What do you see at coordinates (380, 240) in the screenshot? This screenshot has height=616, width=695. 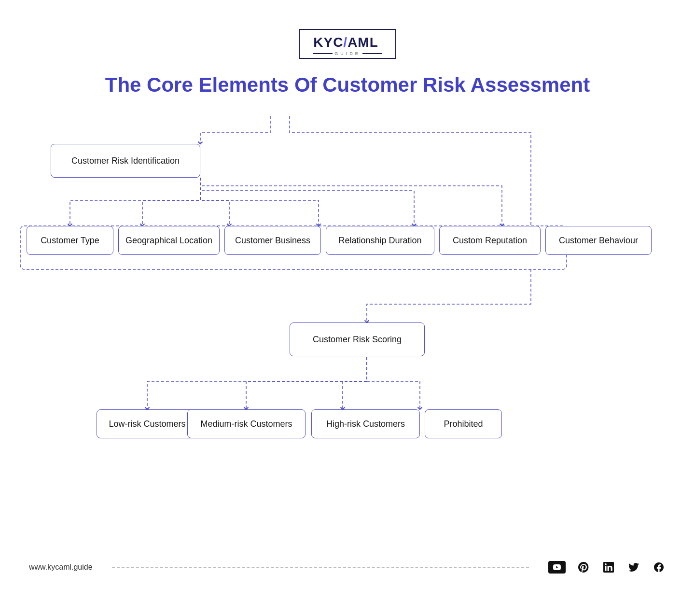 I see `node-relationship-duration: Relationship Duration` at bounding box center [380, 240].